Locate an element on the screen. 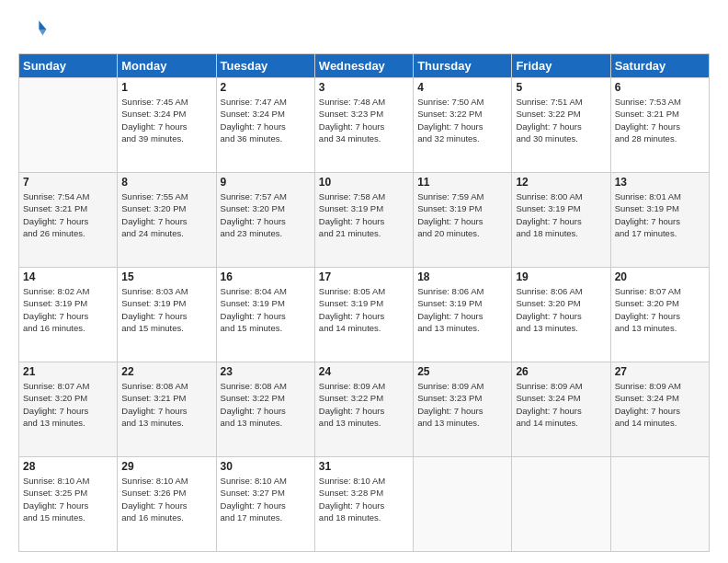 This screenshot has height=563, width=728. logo-icon is located at coordinates (33, 29).